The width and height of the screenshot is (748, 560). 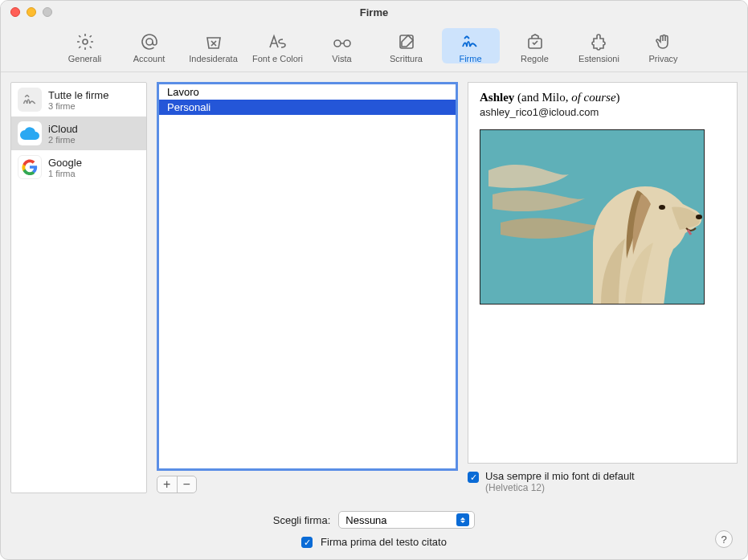 I want to click on select-value: Nessuna, so click(x=366, y=521).